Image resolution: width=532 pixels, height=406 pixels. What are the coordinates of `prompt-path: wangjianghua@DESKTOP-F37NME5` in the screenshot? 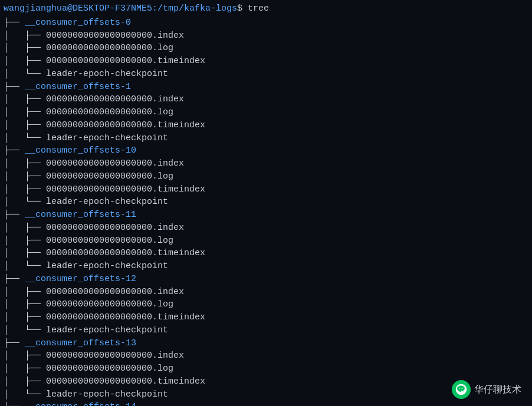 It's located at (78, 8).